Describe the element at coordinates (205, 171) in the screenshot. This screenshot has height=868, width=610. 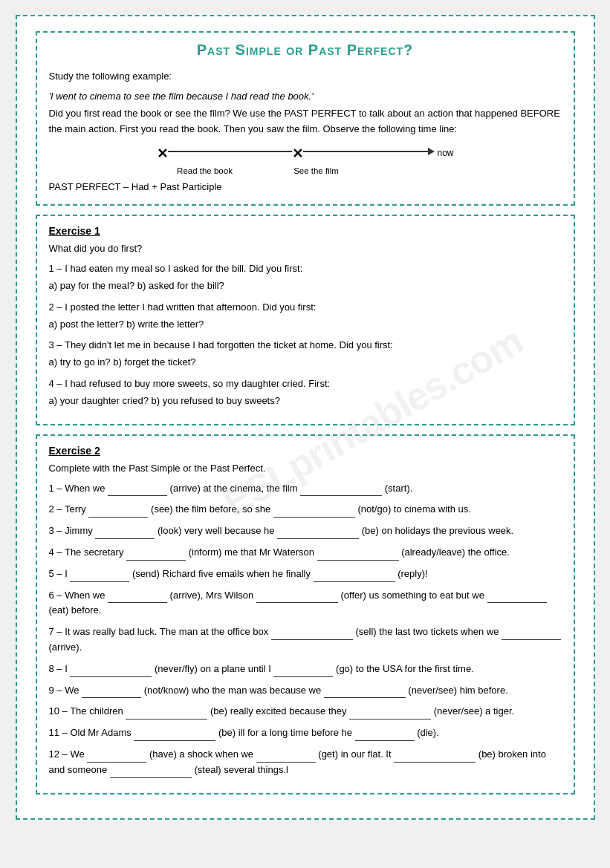
I see `timeline-label-1: Read the book` at that location.